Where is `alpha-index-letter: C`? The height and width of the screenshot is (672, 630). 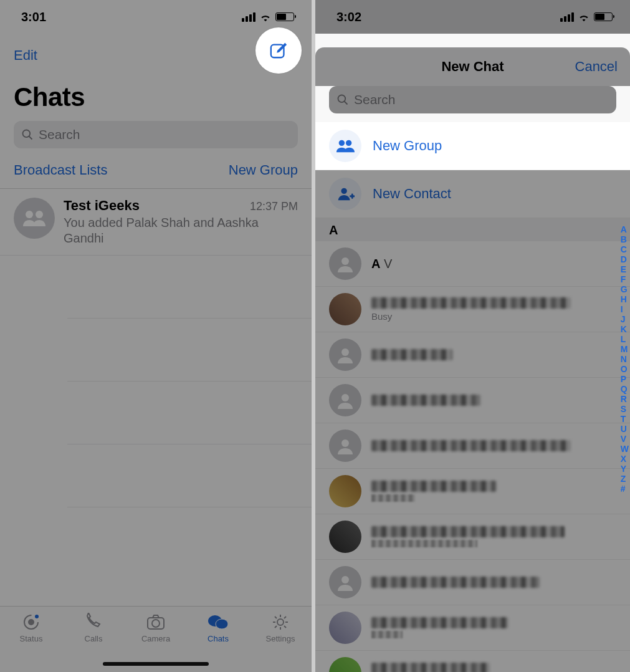
alpha-index-letter: C is located at coordinates (624, 249).